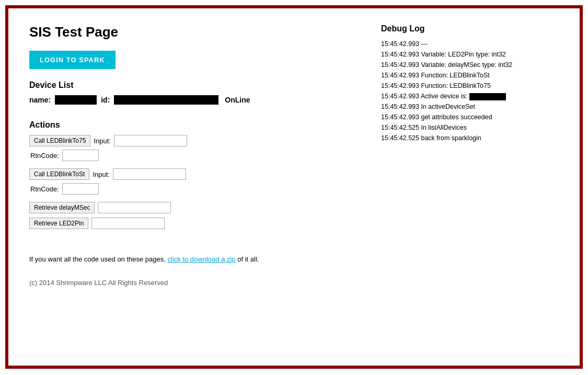 The height and width of the screenshot is (375, 588). What do you see at coordinates (195, 155) in the screenshot?
I see `blink75-rtncode-row: RtnCode:` at bounding box center [195, 155].